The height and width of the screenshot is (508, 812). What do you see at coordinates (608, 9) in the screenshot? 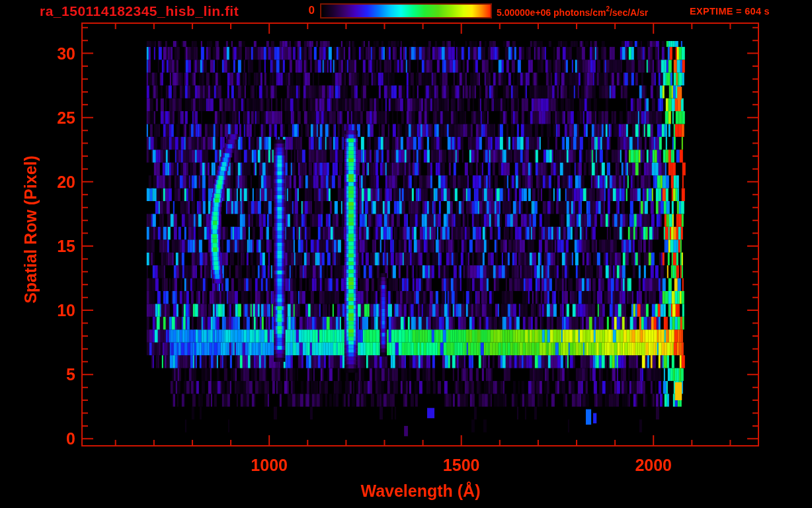
I see `colorbar-units-superscript: 2` at bounding box center [608, 9].